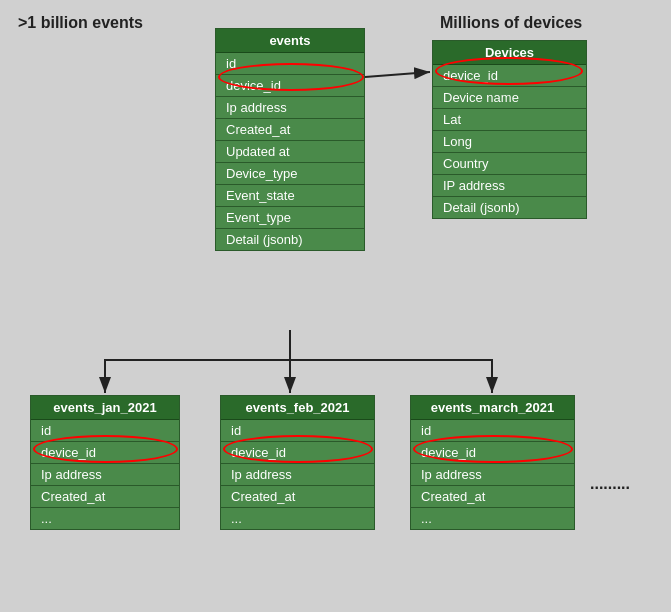 The height and width of the screenshot is (612, 671). I want to click on events-row-device-type: Device_type, so click(290, 174).